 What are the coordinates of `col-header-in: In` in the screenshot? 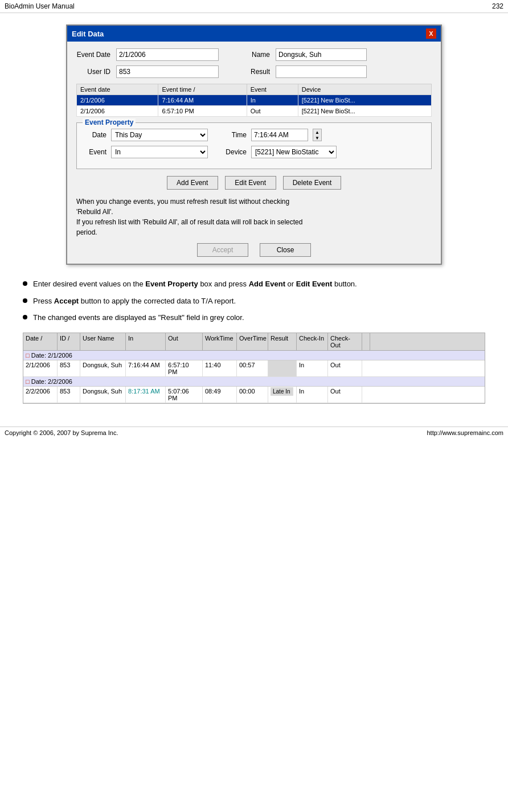 It's located at (146, 342).